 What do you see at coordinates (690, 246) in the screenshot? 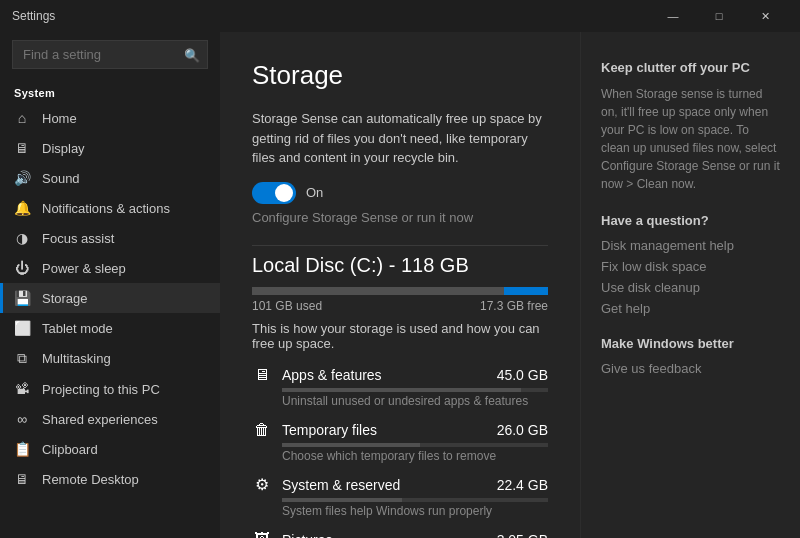
I see `panel-link: Disk management help` at bounding box center [690, 246].